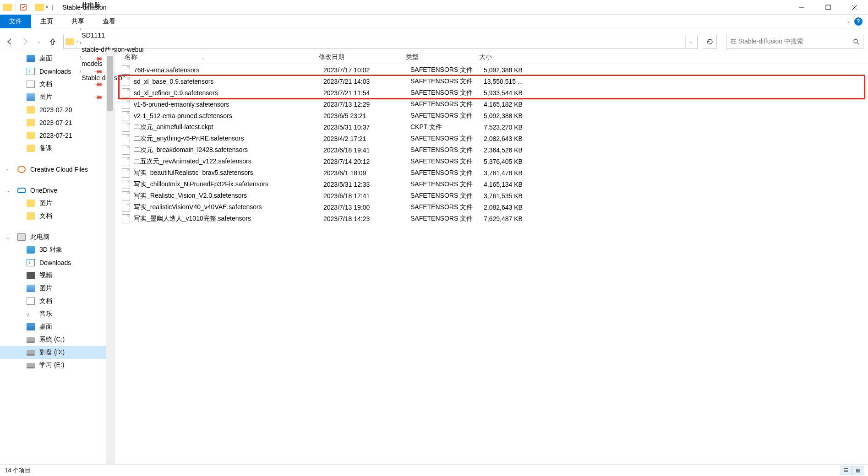  Describe the element at coordinates (57, 237) in the screenshot. I see `sidebar-item-this-pc: ⌵此电脑` at that location.